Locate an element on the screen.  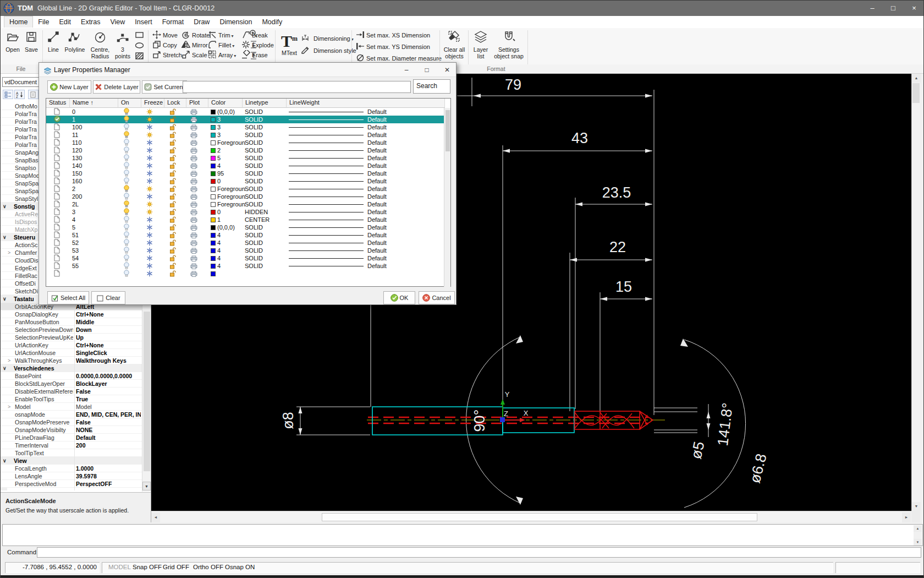
layer-row-140: 1404SOLIDDefault is located at coordinates (245, 166).